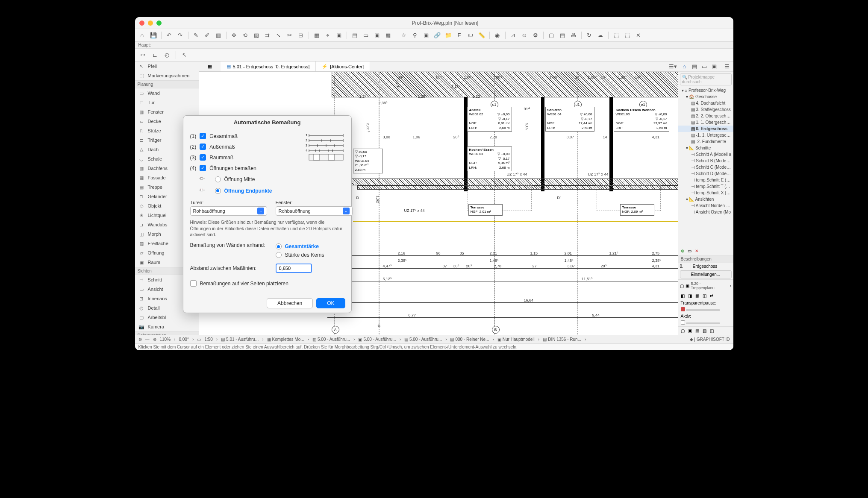  I want to click on nav-layout-icon: ▭, so click(704, 67).